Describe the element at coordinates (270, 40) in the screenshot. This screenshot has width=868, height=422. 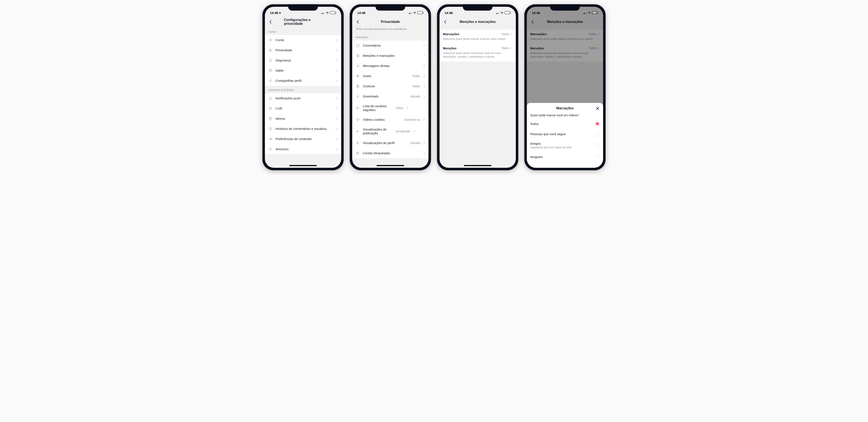
I see `person-icon` at that location.